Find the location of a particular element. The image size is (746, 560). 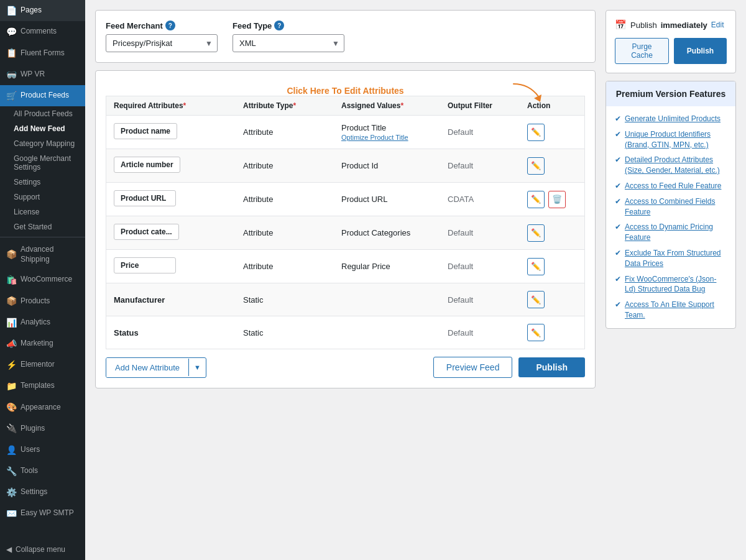

appearance-icon: 🎨 is located at coordinates (11, 407).